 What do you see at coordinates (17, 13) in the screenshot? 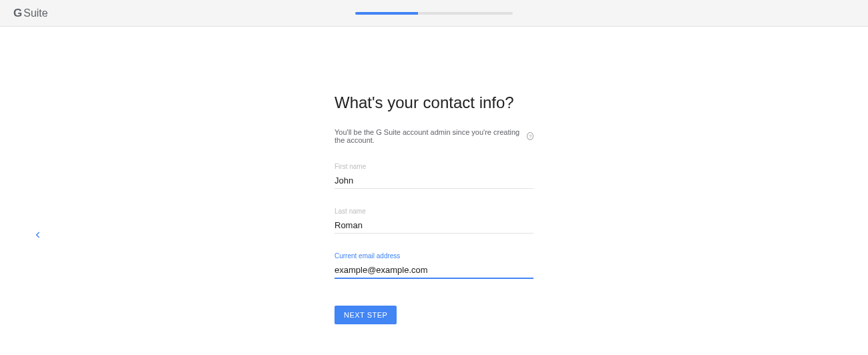
I see `logo-g: G` at bounding box center [17, 13].